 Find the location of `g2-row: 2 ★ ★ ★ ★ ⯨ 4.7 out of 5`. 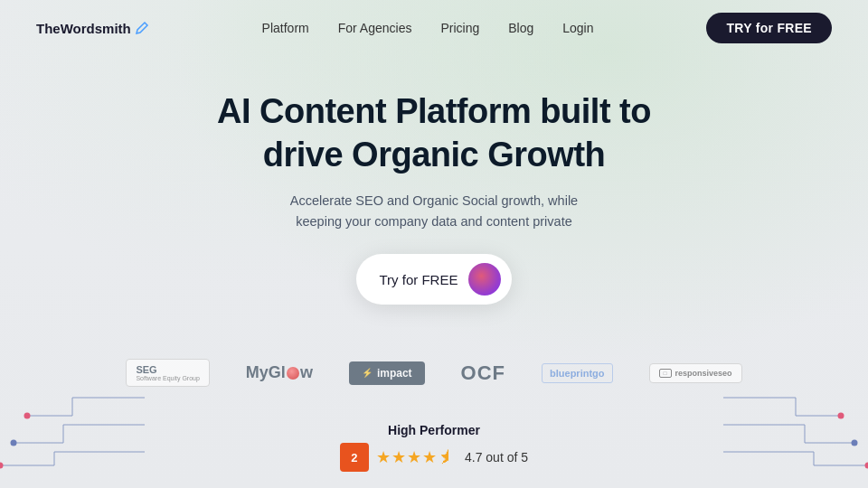

g2-row: 2 ★ ★ ★ ★ ⯨ 4.7 out of 5 is located at coordinates (434, 457).